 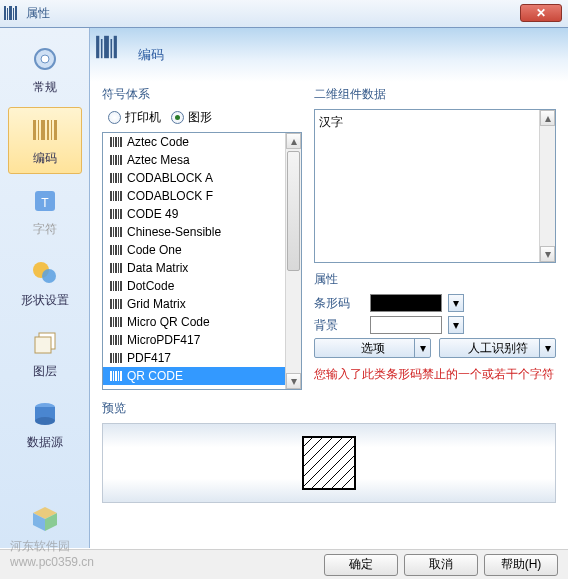 I want to click on list-item: CODE 49, so click(x=202, y=214).